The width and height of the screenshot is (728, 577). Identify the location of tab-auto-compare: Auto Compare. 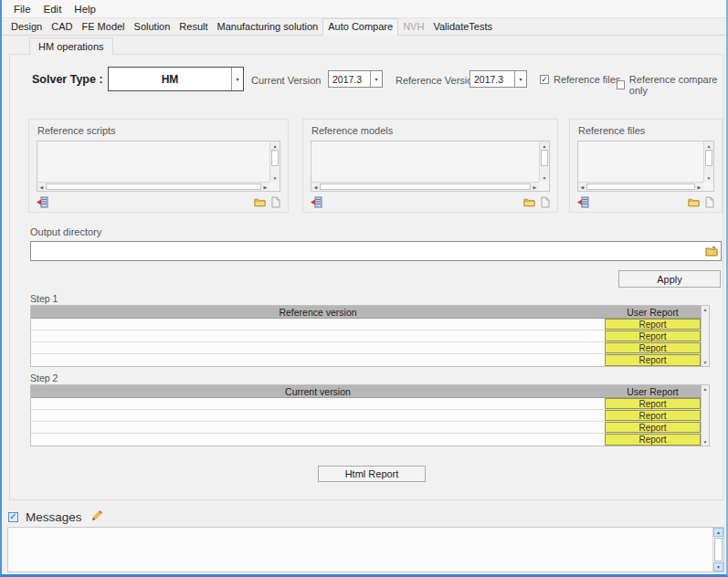
(360, 27).